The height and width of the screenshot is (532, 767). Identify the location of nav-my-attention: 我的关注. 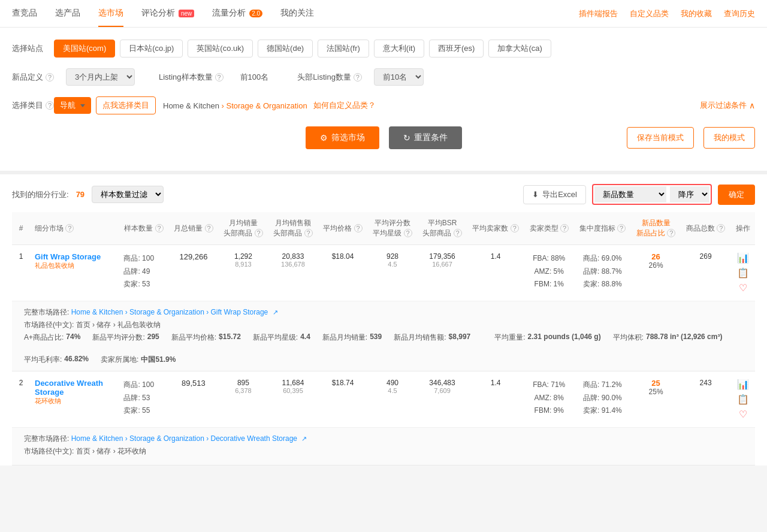
(297, 14).